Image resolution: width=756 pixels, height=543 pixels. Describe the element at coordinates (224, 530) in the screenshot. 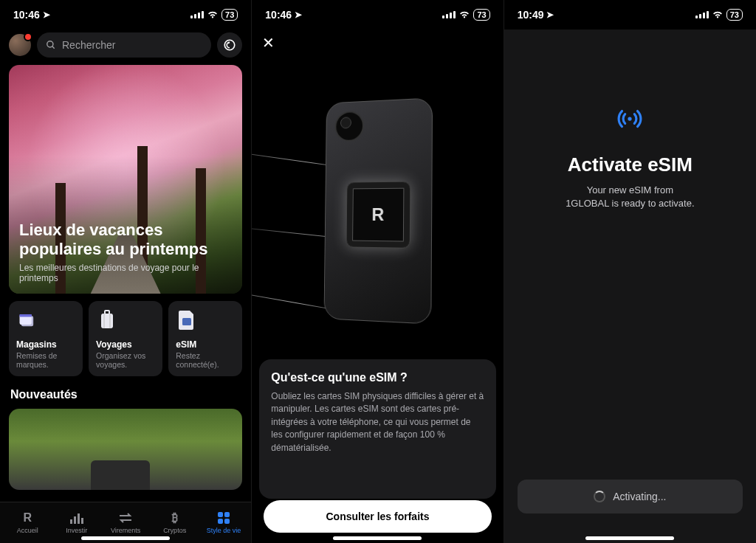

I see `tab-label: Style de vie` at that location.